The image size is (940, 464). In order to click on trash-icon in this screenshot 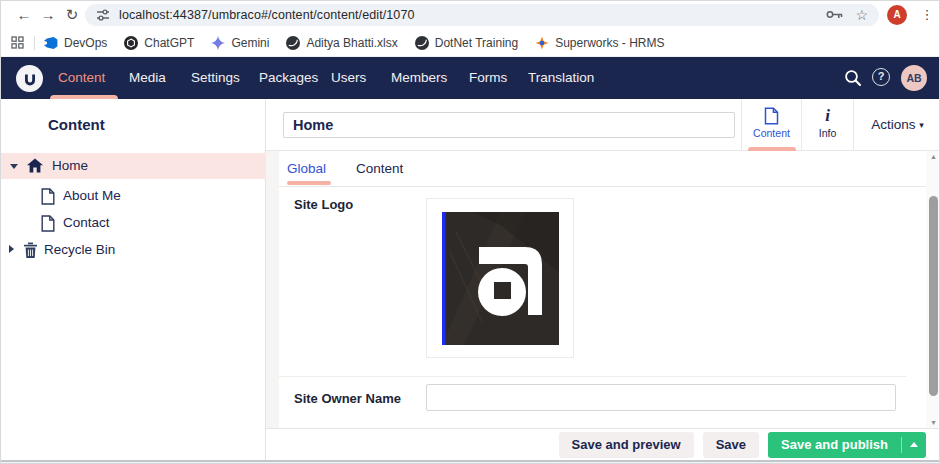, I will do `click(30, 252)`.